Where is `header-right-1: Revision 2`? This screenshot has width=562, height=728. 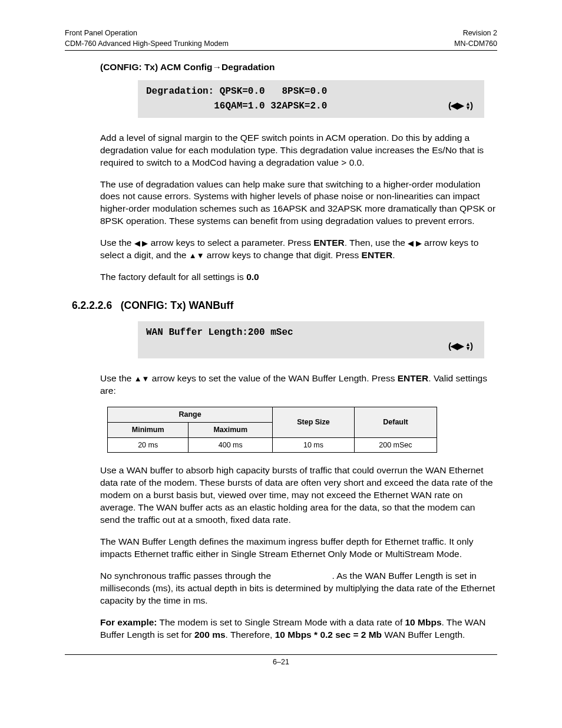
header-right-1: Revision 2 is located at coordinates (480, 33).